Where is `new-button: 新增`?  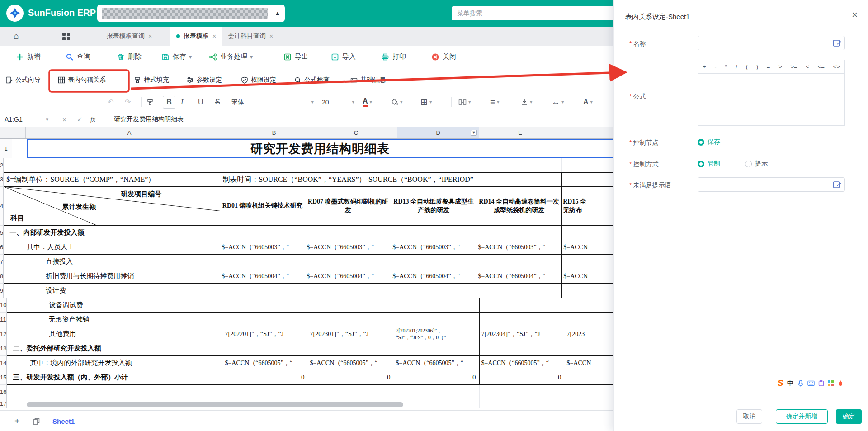
new-button: 新增 is located at coordinates (28, 57).